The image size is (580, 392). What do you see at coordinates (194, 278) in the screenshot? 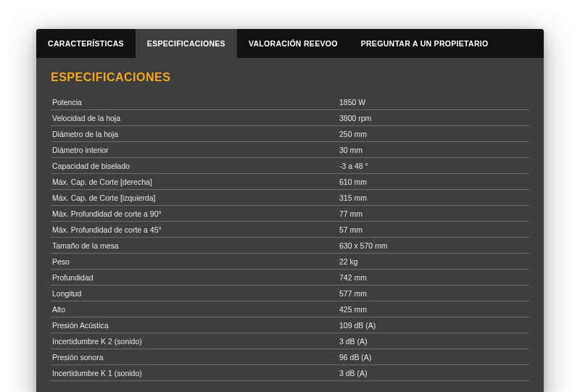
I see `spec-label: Profundidad` at bounding box center [194, 278].